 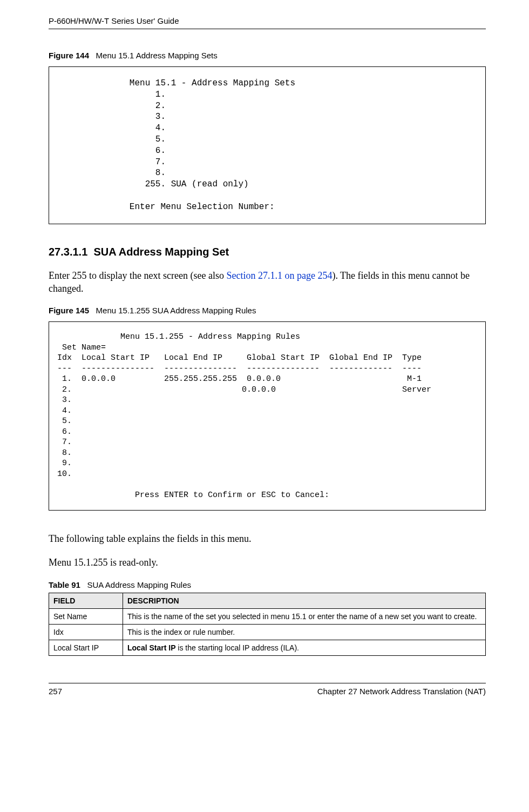 I want to click on section-paragraph: Enter 255 to display the next screen (se…, so click(x=267, y=282).